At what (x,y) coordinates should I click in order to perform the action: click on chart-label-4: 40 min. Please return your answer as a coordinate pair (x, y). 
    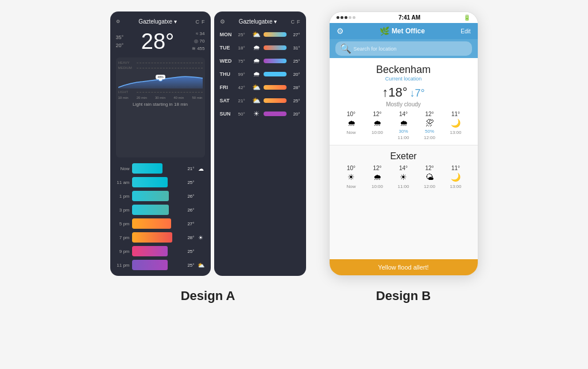
    Looking at the image, I should click on (179, 98).